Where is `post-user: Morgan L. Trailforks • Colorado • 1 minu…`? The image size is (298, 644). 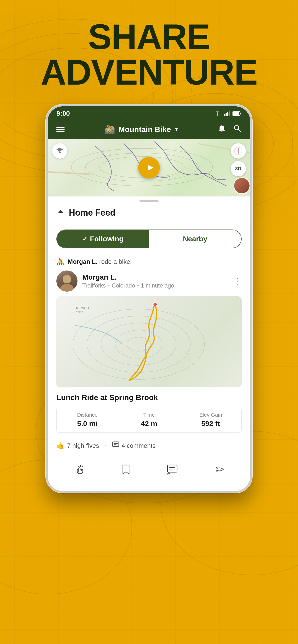
post-user: Morgan L. Trailforks • Colorado • 1 minu… is located at coordinates (115, 281).